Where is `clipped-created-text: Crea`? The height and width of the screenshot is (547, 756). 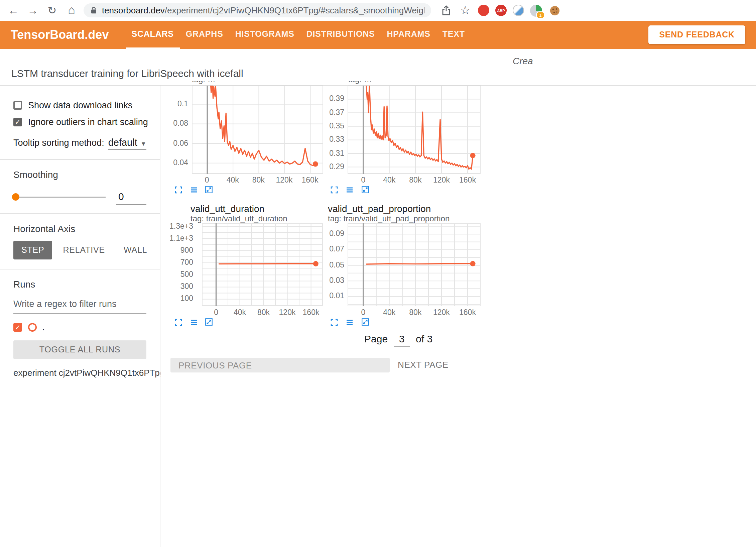 clipped-created-text: Crea is located at coordinates (523, 61).